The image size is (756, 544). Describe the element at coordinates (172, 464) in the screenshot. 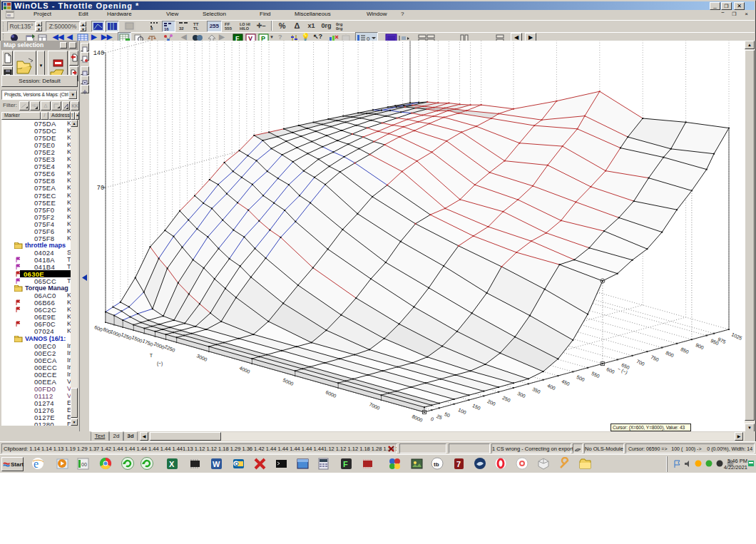

I see `svg-text: X` at that location.